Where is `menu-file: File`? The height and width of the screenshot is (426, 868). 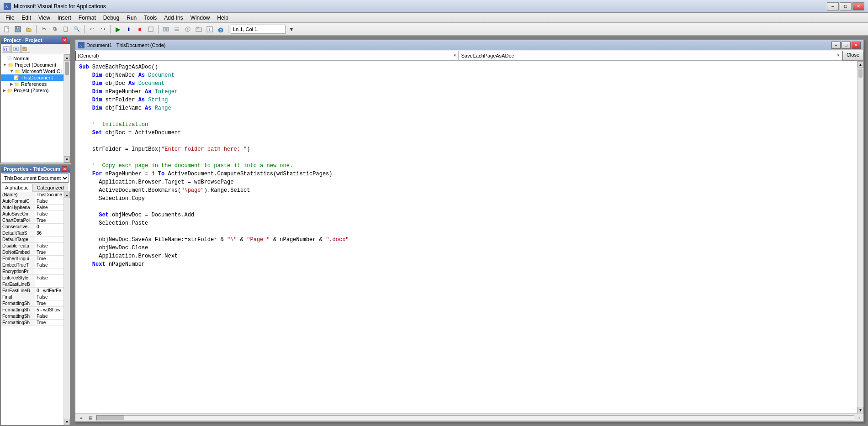 menu-file: File is located at coordinates (10, 18).